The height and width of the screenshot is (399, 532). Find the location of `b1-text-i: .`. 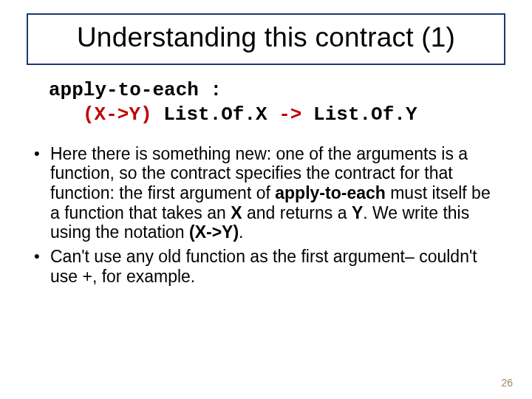

b1-text-i: . is located at coordinates (241, 232).